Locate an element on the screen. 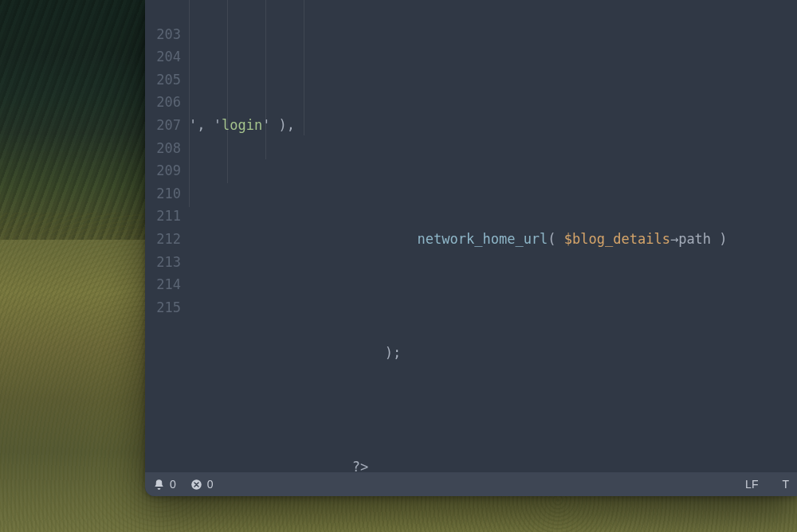 The image size is (797, 532). gutter-line: 205 is located at coordinates (167, 80).